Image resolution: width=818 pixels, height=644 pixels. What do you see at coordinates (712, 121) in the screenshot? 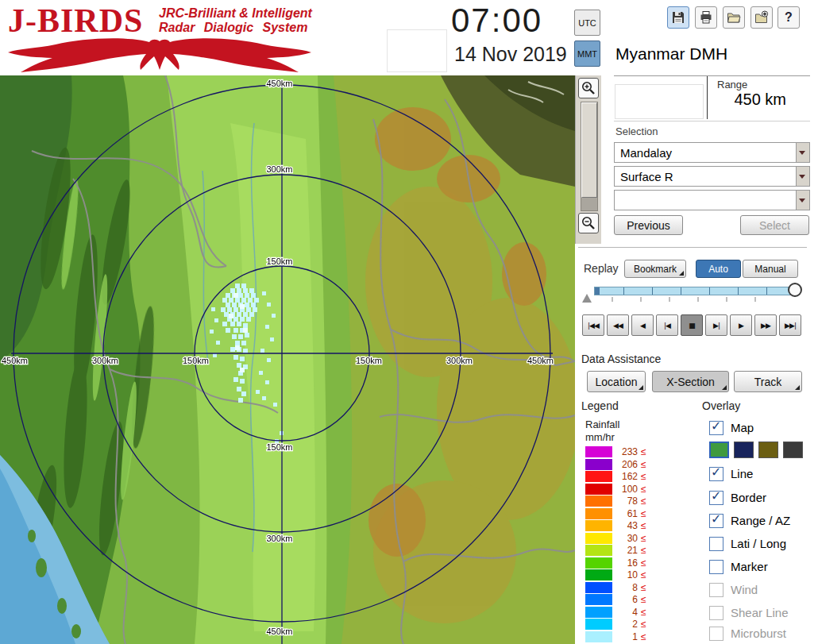
I see `divider` at bounding box center [712, 121].